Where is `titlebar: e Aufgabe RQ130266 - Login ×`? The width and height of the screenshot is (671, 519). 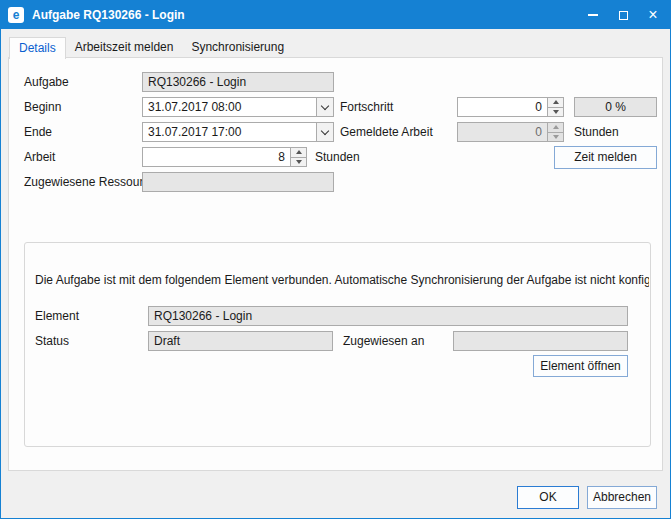
titlebar: e Aufgabe RQ130266 - Login × is located at coordinates (336, 15).